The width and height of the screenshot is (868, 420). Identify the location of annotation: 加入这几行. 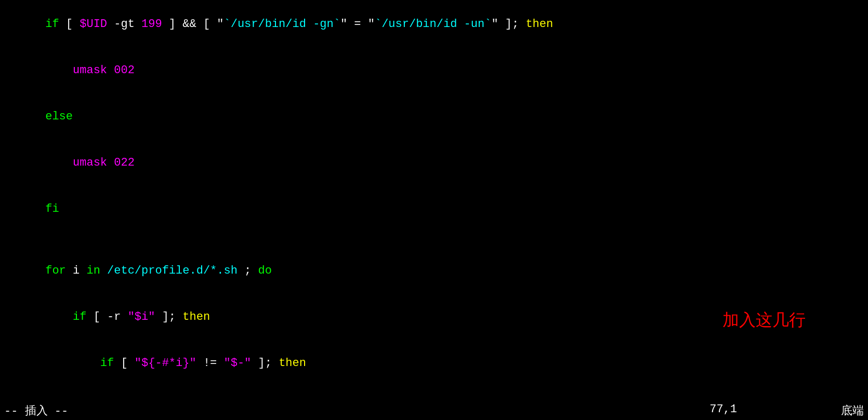
(764, 320).